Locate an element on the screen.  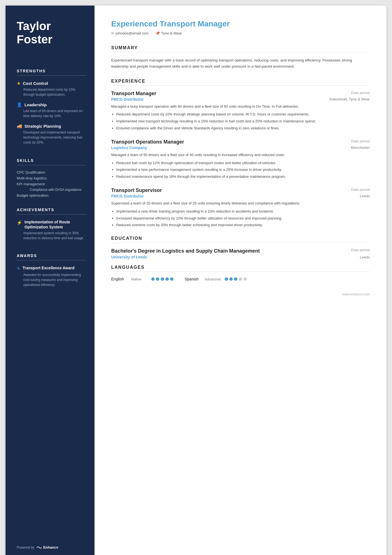
truck-icon: 🚚 is located at coordinates (19, 126).